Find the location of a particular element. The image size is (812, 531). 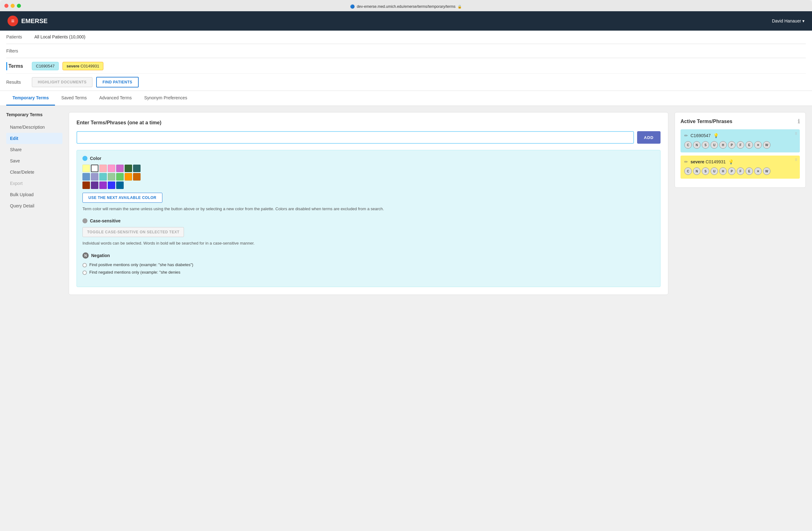

results-row: Results HIGHLIGHT DOCUMENTS FIND PATIENT… is located at coordinates (406, 82).